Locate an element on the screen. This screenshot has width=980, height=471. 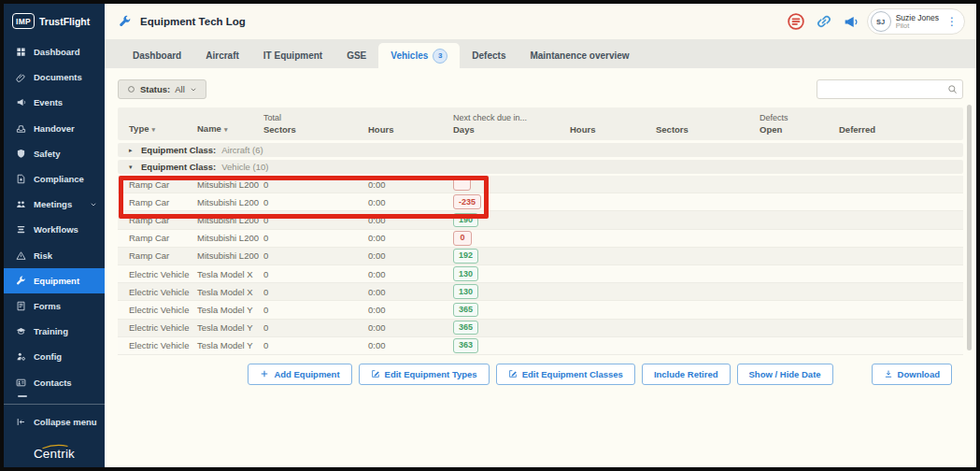
collapse-menu-label: Collapse menu is located at coordinates (65, 422).